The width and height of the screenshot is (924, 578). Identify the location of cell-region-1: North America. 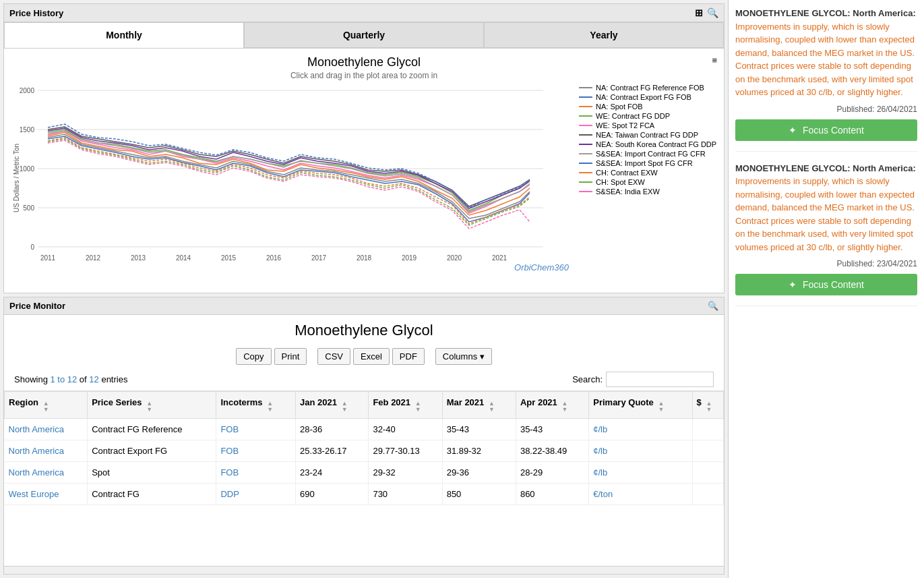
(46, 451).